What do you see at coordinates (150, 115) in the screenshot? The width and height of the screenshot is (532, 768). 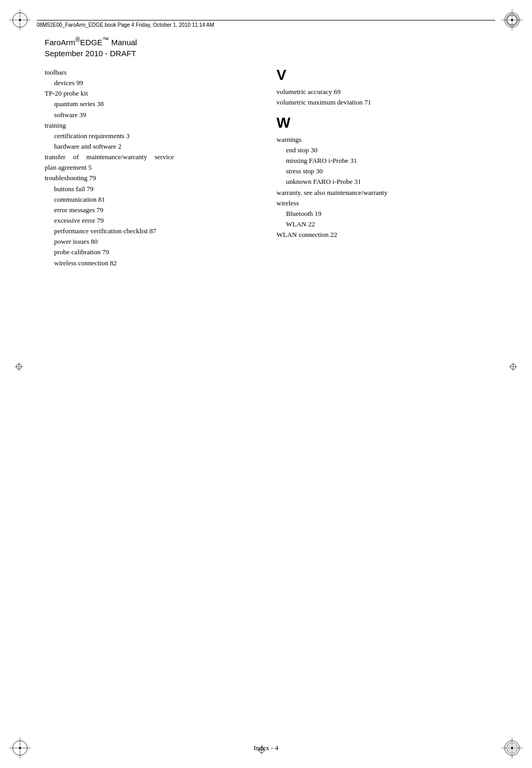 I see `list-item: software 39` at bounding box center [150, 115].